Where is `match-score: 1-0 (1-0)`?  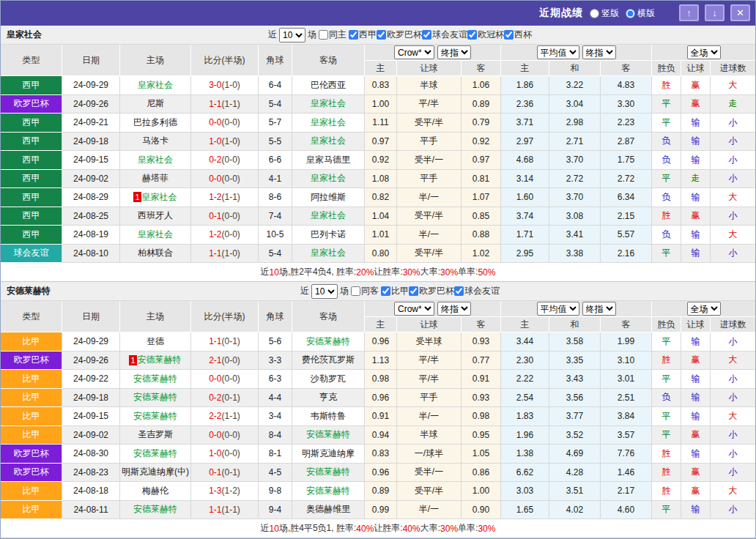 match-score: 1-0 (1-0) is located at coordinates (225, 142).